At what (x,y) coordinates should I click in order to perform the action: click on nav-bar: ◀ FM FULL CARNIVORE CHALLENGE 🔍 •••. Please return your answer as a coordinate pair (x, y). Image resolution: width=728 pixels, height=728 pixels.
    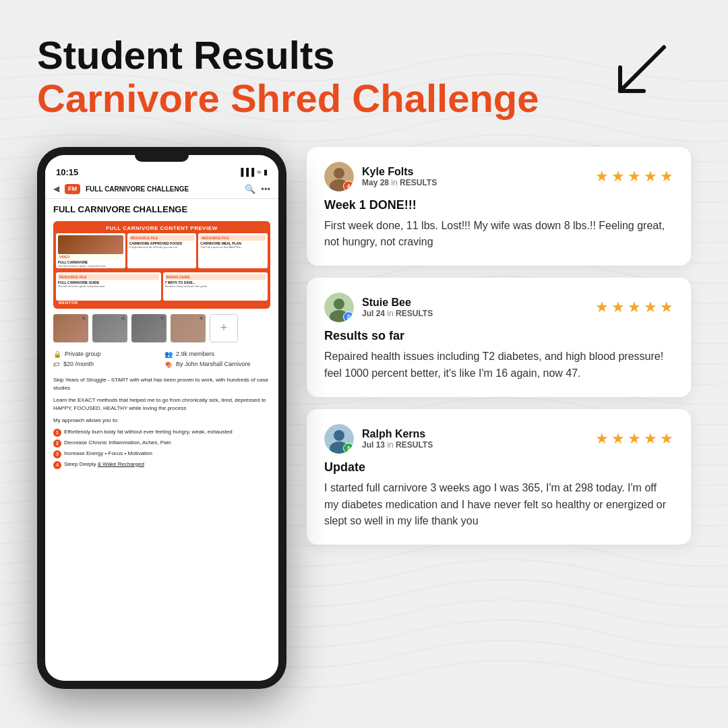
    Looking at the image, I should click on (162, 189).